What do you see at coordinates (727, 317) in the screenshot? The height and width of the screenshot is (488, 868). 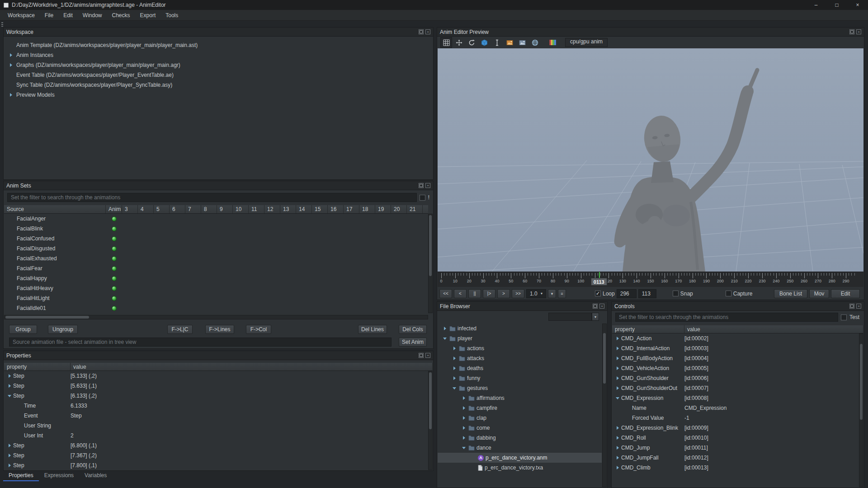 I see `controls-filter-input: Set the filter to search through the ani…` at bounding box center [727, 317].